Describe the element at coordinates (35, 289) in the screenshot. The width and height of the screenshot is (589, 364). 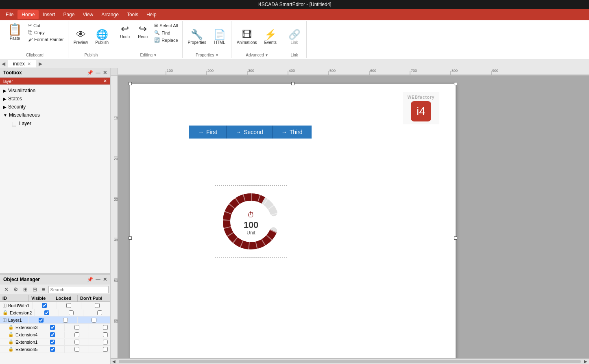
I see `om-ungroup-btn: ⊟` at that location.